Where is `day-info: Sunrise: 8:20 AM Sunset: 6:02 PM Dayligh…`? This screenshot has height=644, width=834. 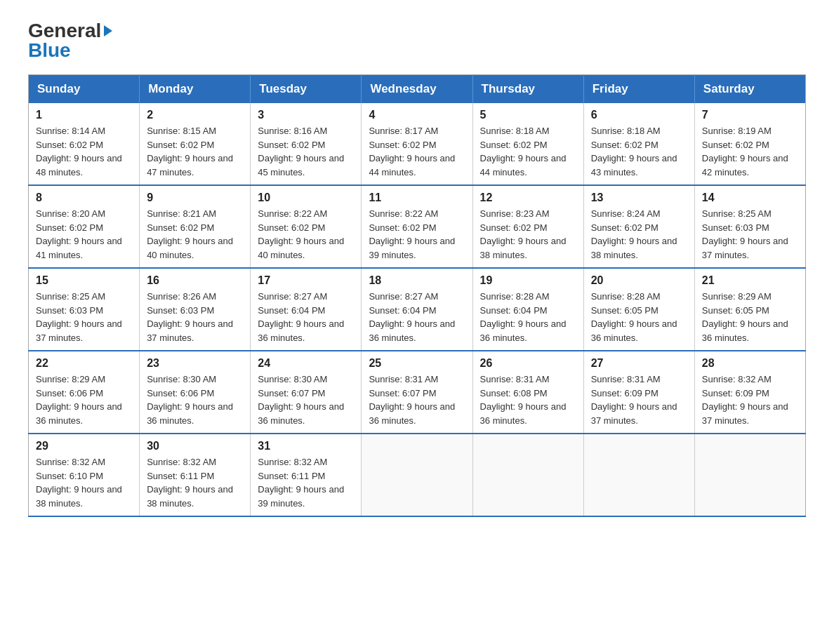
day-info: Sunrise: 8:20 AM Sunset: 6:02 PM Dayligh… is located at coordinates (84, 234).